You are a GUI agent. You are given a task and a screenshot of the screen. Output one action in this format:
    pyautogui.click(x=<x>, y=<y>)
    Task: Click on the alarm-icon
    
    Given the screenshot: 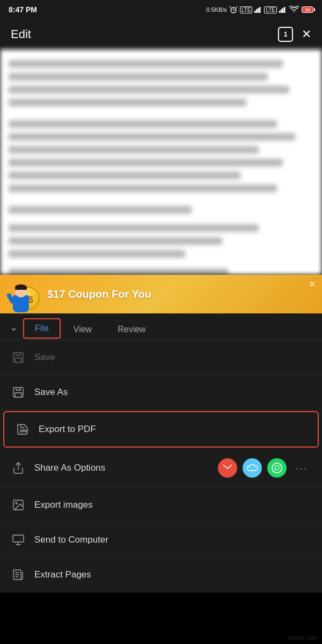 What is the action you would take?
    pyautogui.click(x=233, y=10)
    